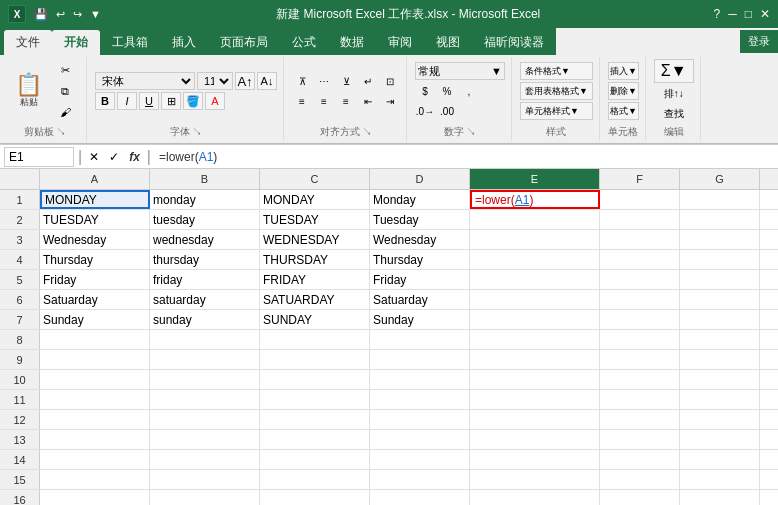  Describe the element at coordinates (535, 280) in the screenshot. I see `cell-e5` at that location.